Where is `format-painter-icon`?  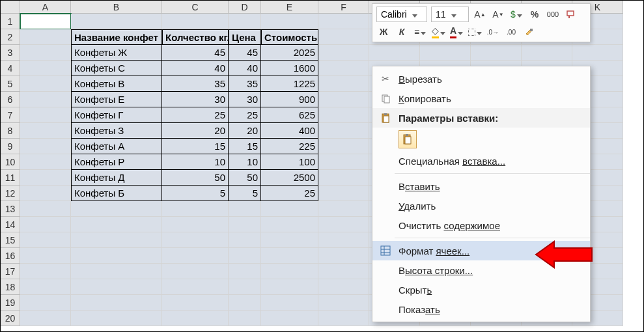 format-painter-icon is located at coordinates (571, 14).